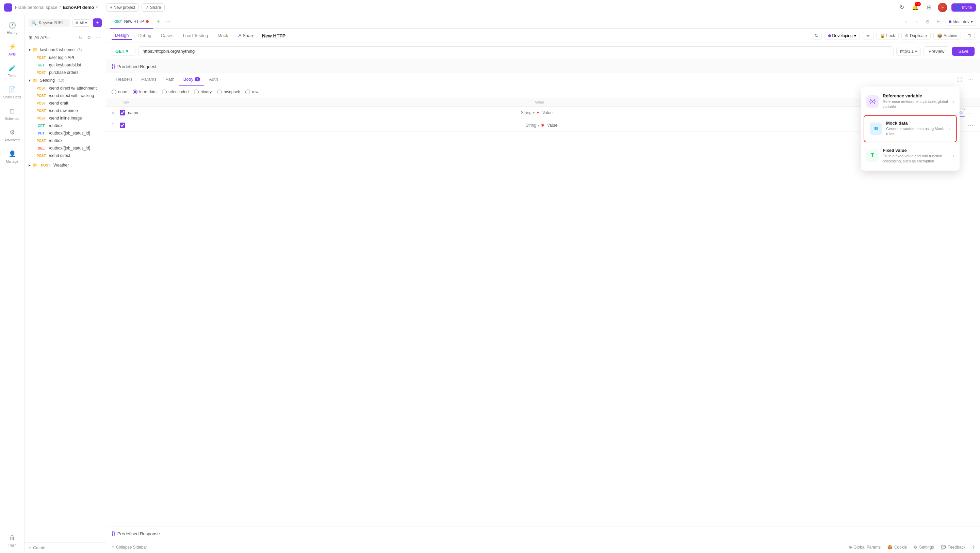  What do you see at coordinates (897, 547) in the screenshot?
I see `cookie-button: 🍪 Cookie` at bounding box center [897, 547].